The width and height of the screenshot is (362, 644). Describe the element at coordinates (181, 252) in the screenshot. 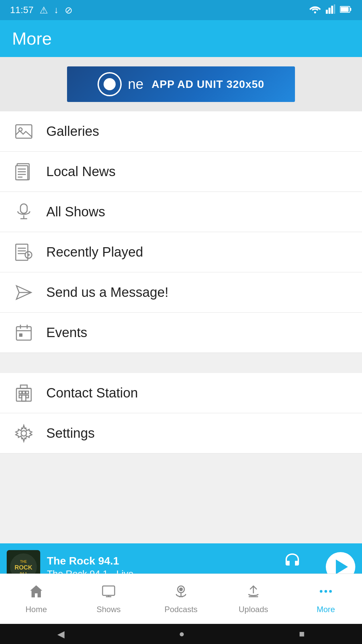

I see `menu-item-recently-played: Recently Played` at that location.